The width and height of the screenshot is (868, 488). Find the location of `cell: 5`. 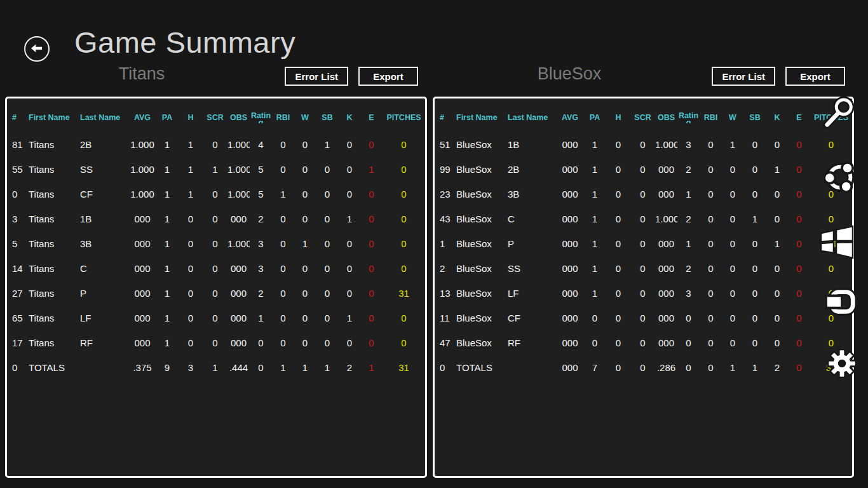

cell: 5 is located at coordinates (261, 169).